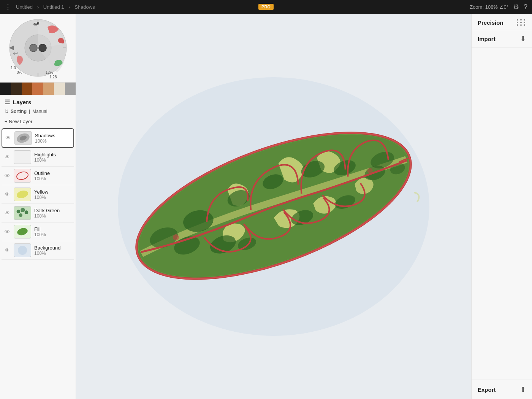 The width and height of the screenshot is (532, 399). I want to click on right-panel: Precision Import ⬇ Export ⬆, so click(502, 206).